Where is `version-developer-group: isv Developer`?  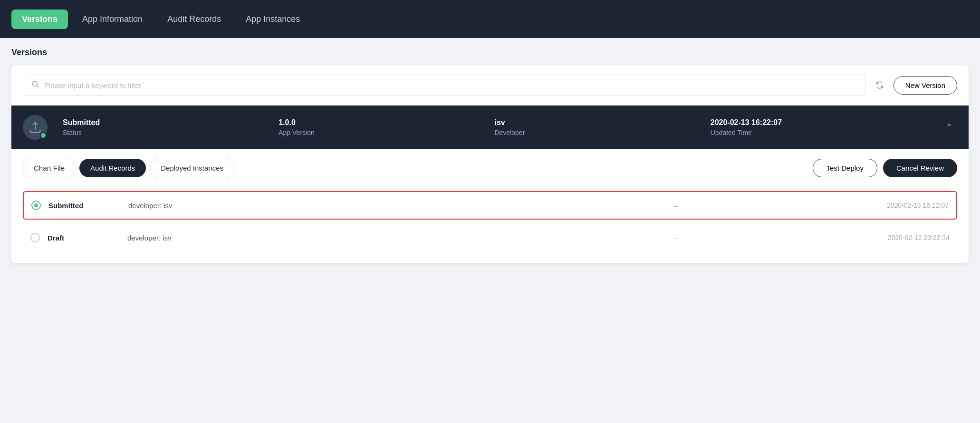
version-developer-group: isv Developer is located at coordinates (603, 127).